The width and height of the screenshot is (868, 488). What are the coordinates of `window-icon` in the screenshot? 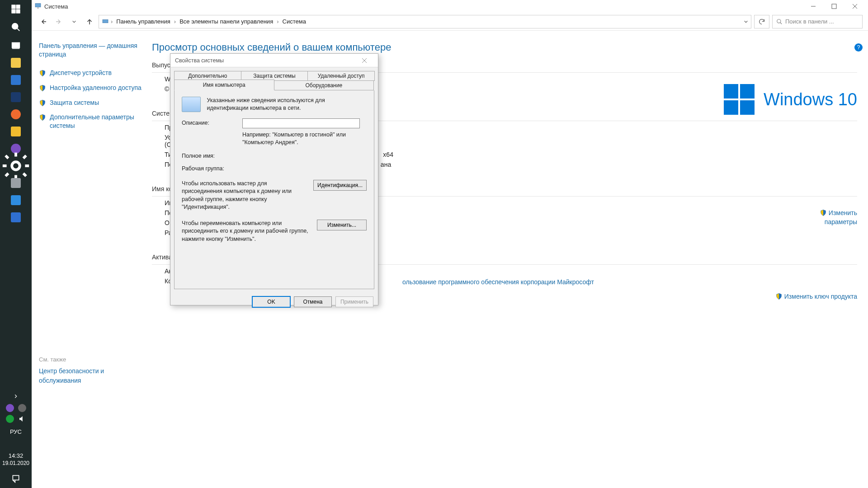 It's located at (38, 6).